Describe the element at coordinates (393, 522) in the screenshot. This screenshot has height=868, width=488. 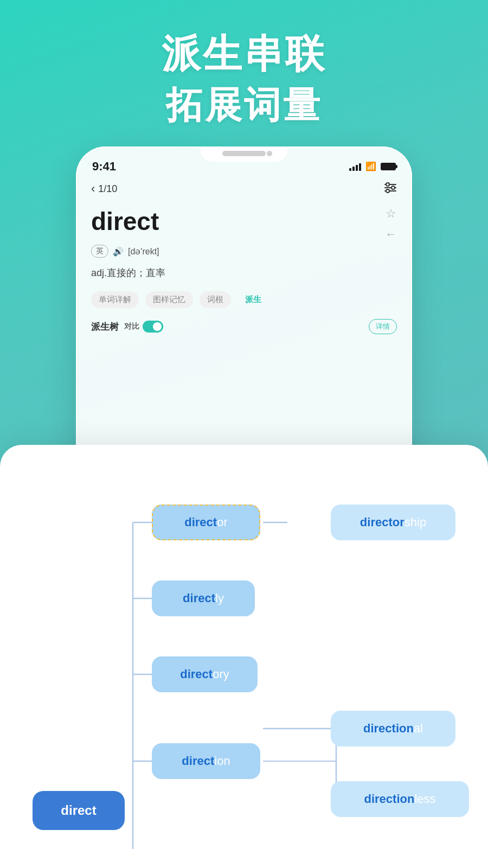
I see `node-directorship: directorship` at that location.